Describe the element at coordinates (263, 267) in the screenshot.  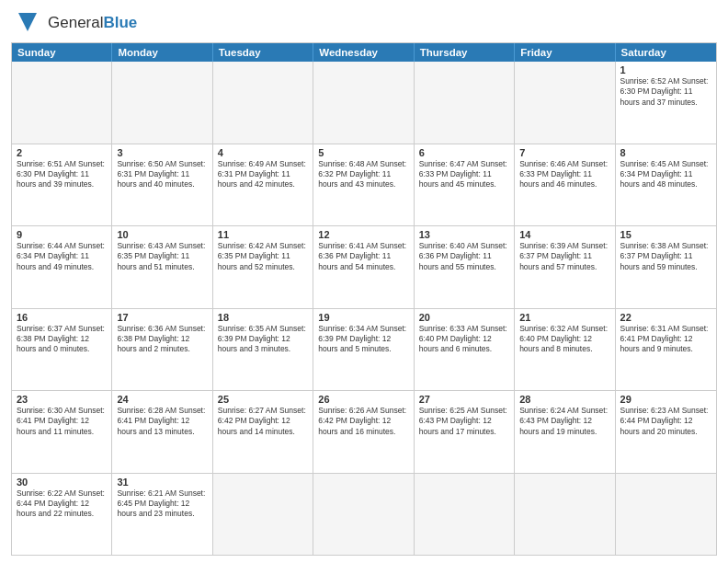
I see `cal-cell: 11Sunrise: 6:42 AM Sunset: 6:35 PM Dayli…` at that location.